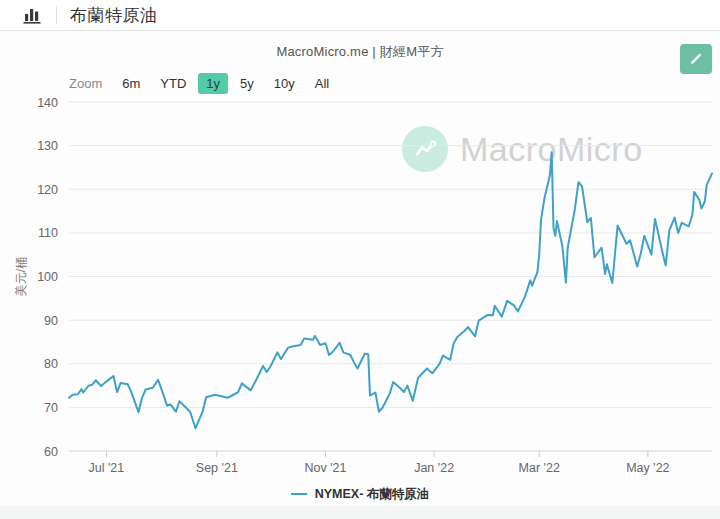  What do you see at coordinates (325, 468) in the screenshot?
I see `svg-text: Nov '21` at bounding box center [325, 468].